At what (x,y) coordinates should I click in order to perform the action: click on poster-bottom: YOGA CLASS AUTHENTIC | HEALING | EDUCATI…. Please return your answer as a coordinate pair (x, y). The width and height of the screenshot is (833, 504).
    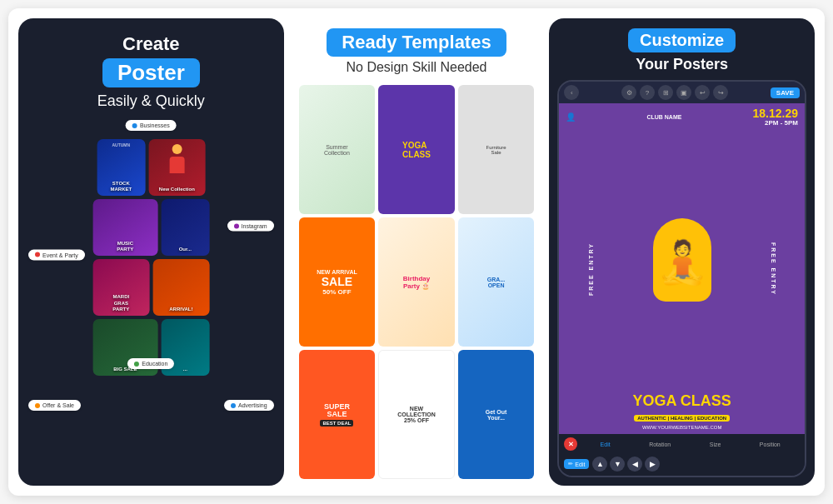
    Looking at the image, I should click on (682, 412).